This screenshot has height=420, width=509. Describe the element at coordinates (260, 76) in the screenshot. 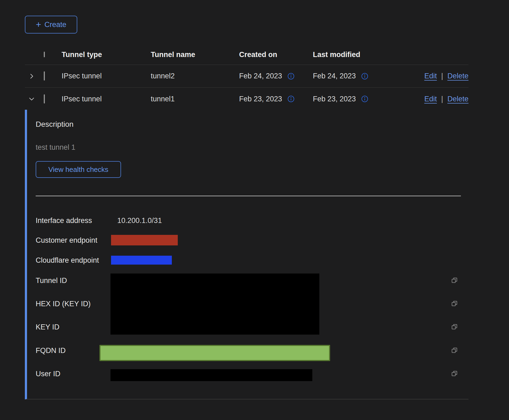

I see `created-on-value: Feb 24, 2023` at that location.